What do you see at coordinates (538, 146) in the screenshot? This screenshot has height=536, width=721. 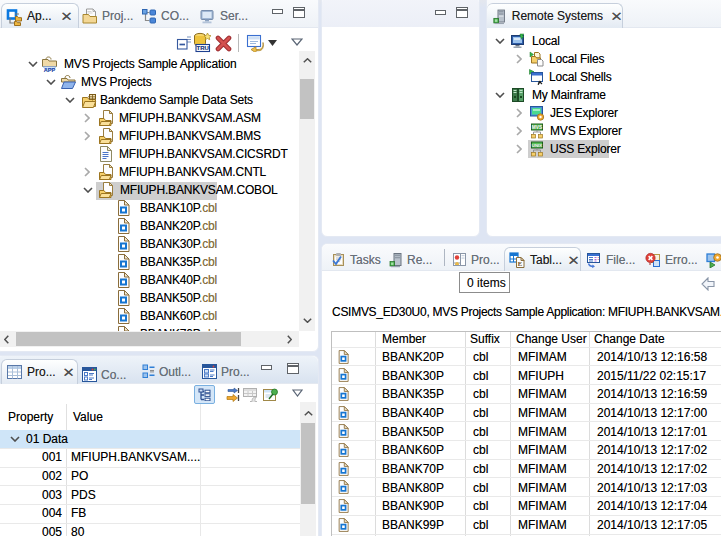 I see `svg-text: UNIX` at bounding box center [538, 146].